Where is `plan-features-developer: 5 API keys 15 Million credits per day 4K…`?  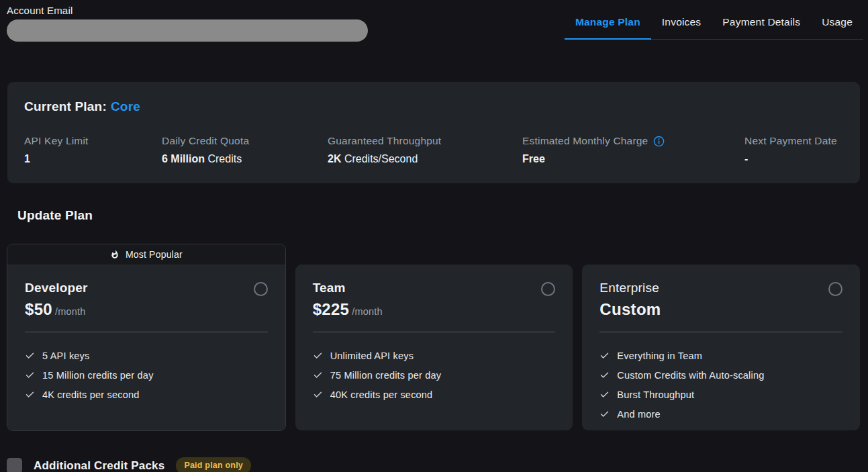 plan-features-developer: 5 API keys 15 Million credits per day 4K… is located at coordinates (146, 375).